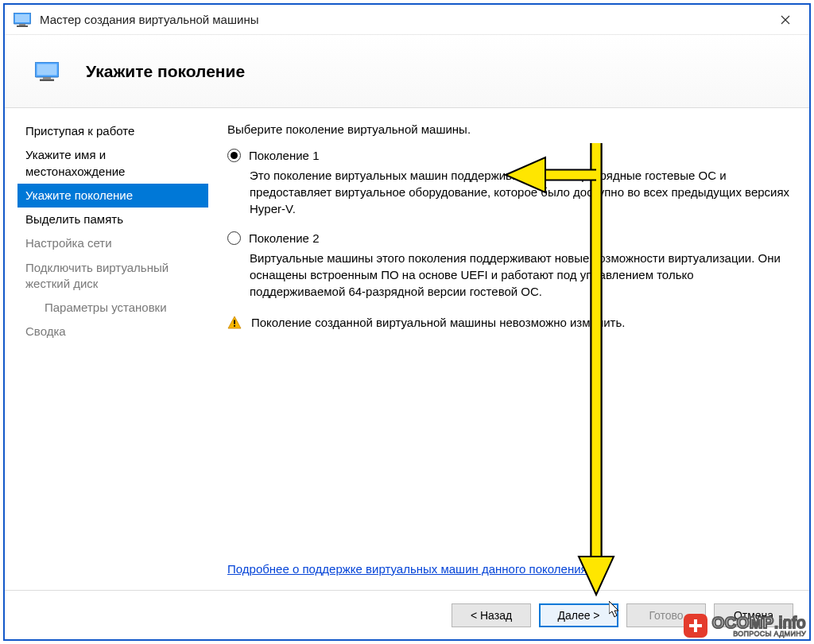  Describe the element at coordinates (106, 307) in the screenshot. I see `step-label: Параметры установки` at that location.